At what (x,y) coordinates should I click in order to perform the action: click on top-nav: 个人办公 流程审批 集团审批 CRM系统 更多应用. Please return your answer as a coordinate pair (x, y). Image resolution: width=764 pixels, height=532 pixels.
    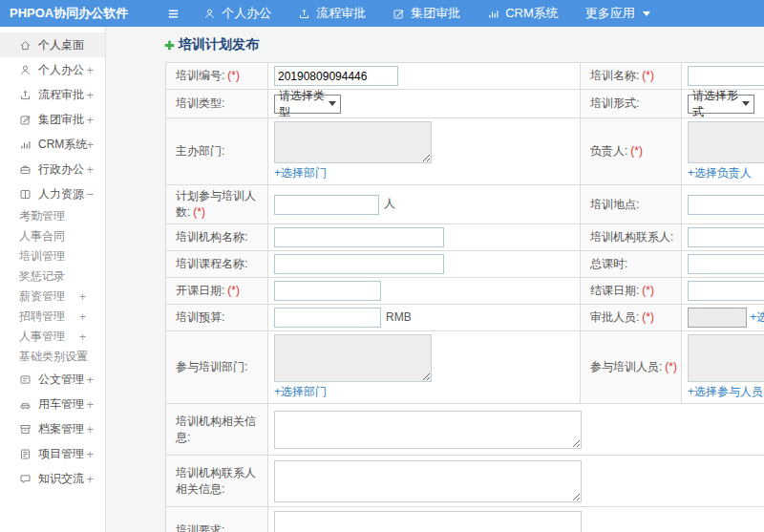
    Looking at the image, I should click on (440, 13).